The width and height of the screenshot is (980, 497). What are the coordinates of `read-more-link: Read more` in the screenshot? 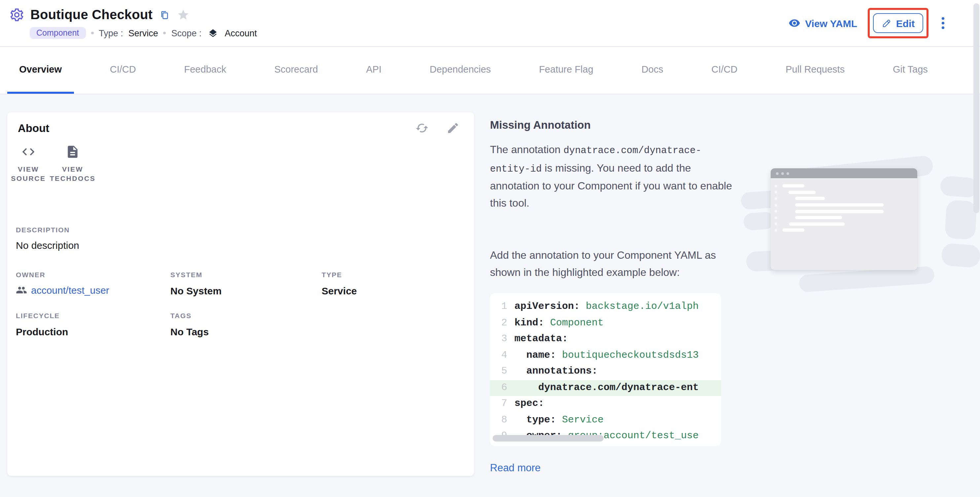 It's located at (515, 468).